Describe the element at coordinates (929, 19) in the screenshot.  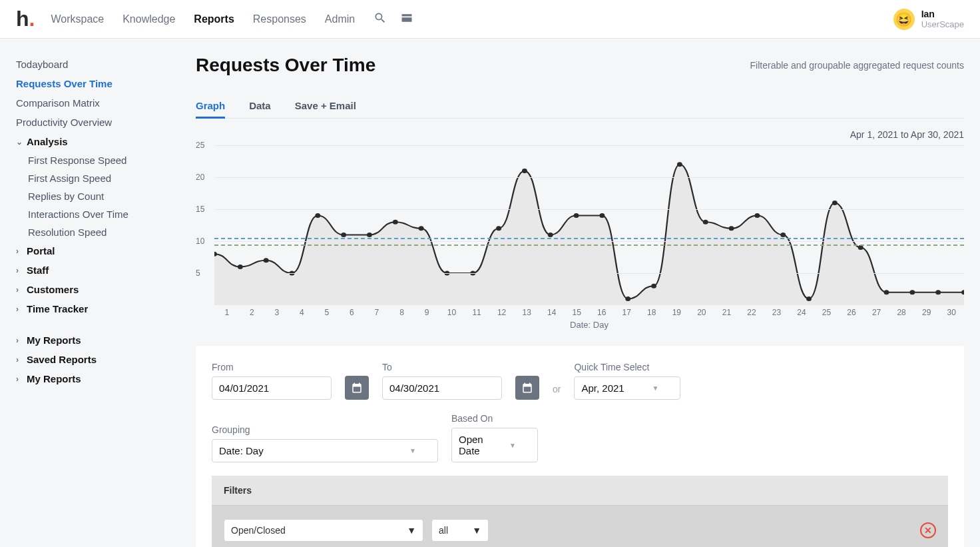
I see `user-menu: 😆 Ian UserScape` at that location.